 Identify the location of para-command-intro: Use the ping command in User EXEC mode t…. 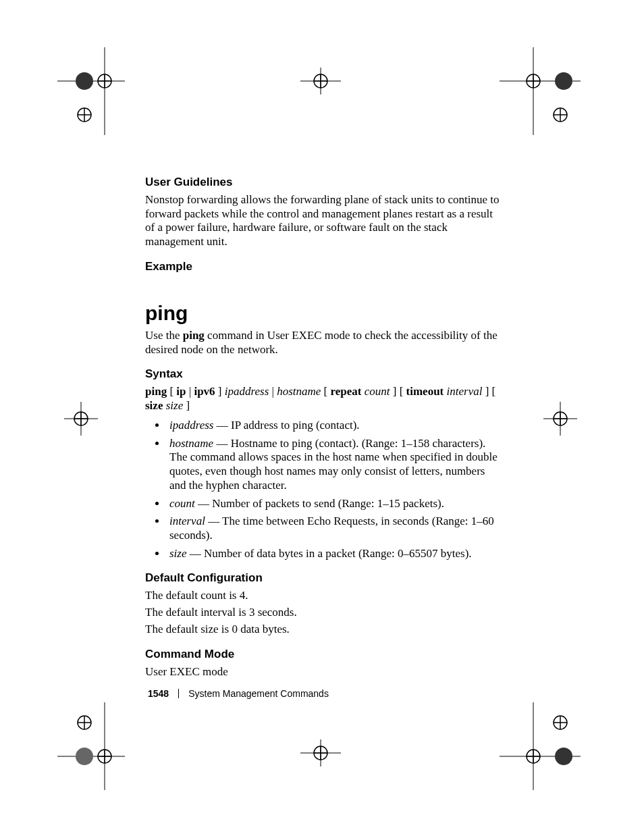
(323, 343).